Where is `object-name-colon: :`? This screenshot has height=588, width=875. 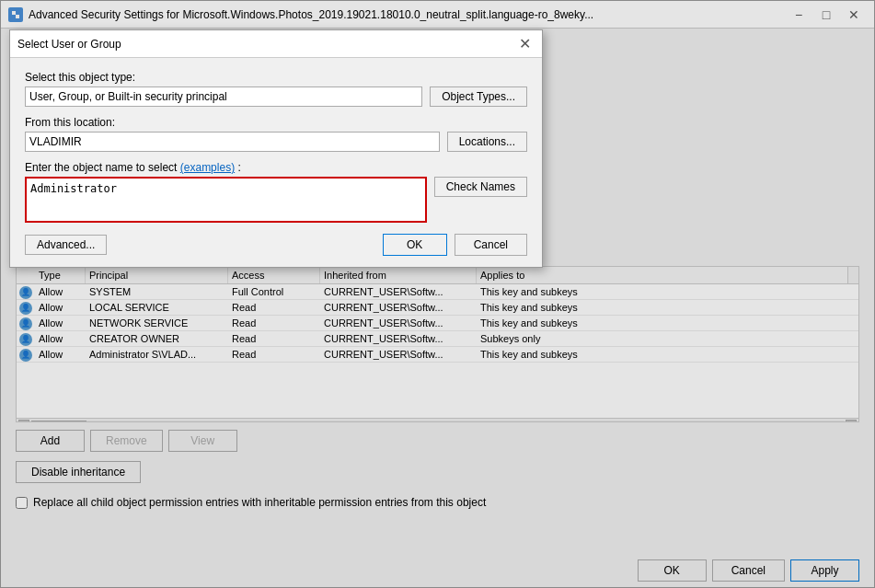 object-name-colon: : is located at coordinates (239, 167).